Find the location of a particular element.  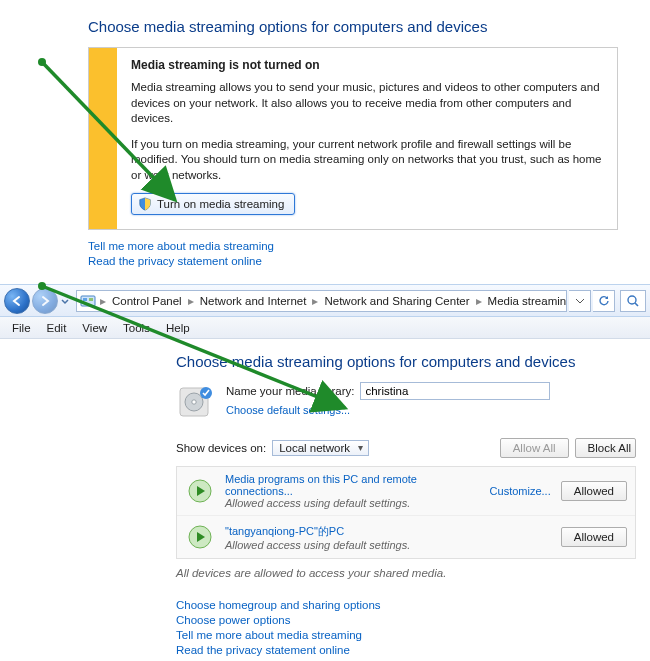

footer-note: All devices are allowed to access your s… is located at coordinates (413, 573).